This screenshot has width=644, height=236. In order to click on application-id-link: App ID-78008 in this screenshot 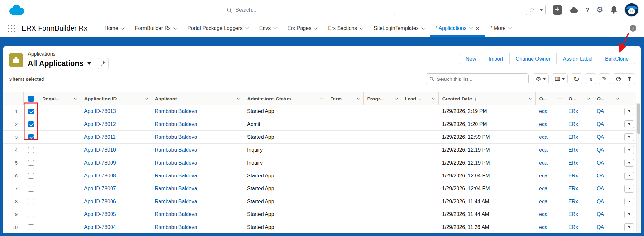, I will do `click(100, 176)`.